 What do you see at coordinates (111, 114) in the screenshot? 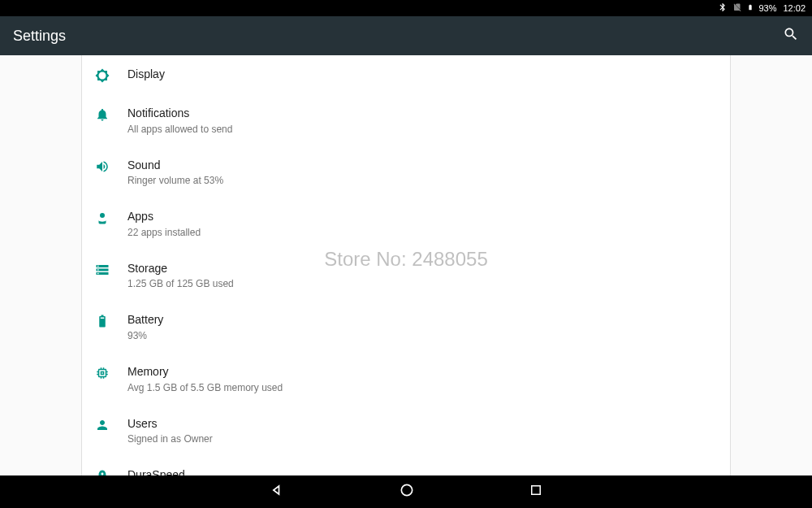
I see `bell-icon` at bounding box center [111, 114].